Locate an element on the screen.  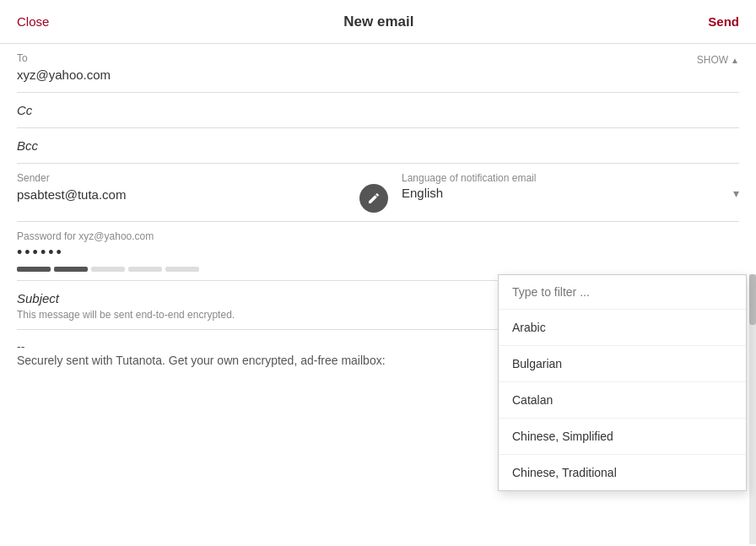
password-label: Password for xyz@yahoo.com is located at coordinates (378, 236).